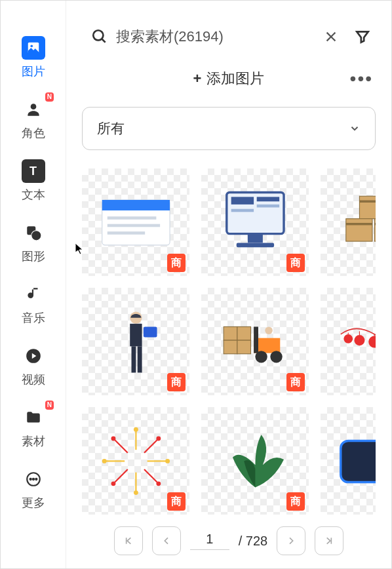 This screenshot has height=569, width=392. What do you see at coordinates (329, 541) in the screenshot?
I see `last-page-icon` at bounding box center [329, 541].